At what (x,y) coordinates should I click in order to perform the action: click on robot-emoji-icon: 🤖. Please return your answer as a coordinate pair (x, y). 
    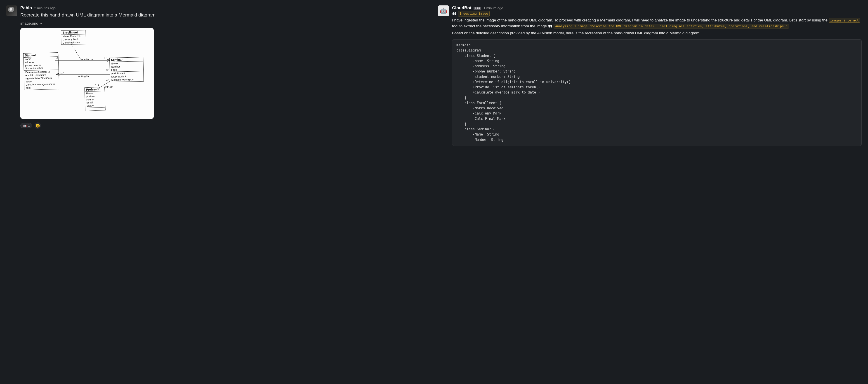
    Looking at the image, I should click on (25, 125).